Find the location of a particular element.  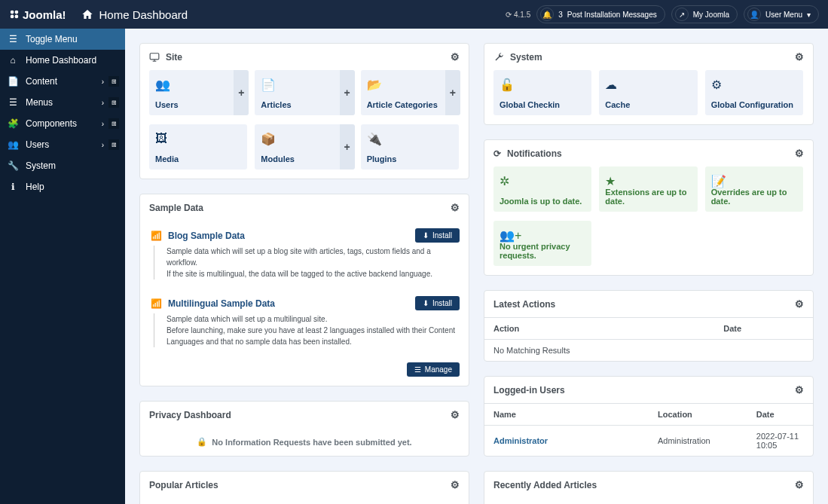

puzzle-icon: 🧩 is located at coordinates (13, 124).